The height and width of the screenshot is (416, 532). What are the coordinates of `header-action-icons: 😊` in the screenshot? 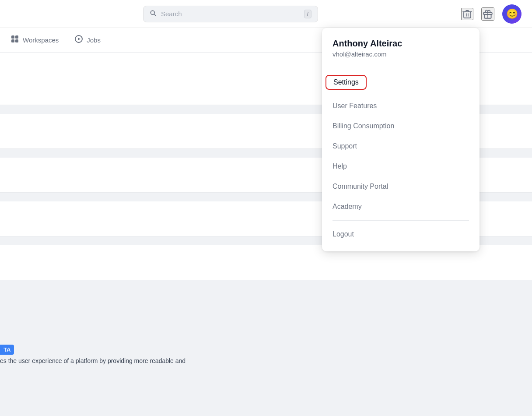 It's located at (491, 14).